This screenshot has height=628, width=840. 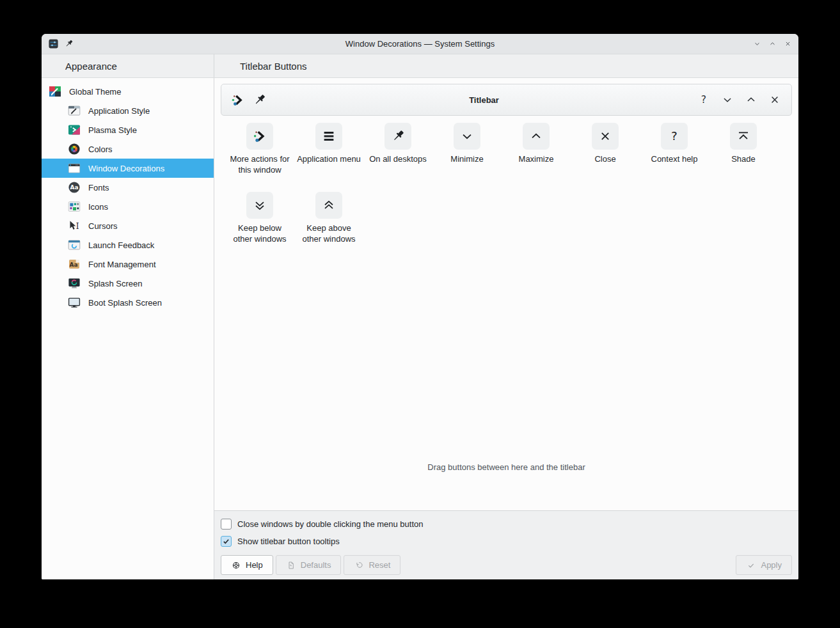 What do you see at coordinates (740, 100) in the screenshot?
I see `preview-right-buttons: ?` at bounding box center [740, 100].